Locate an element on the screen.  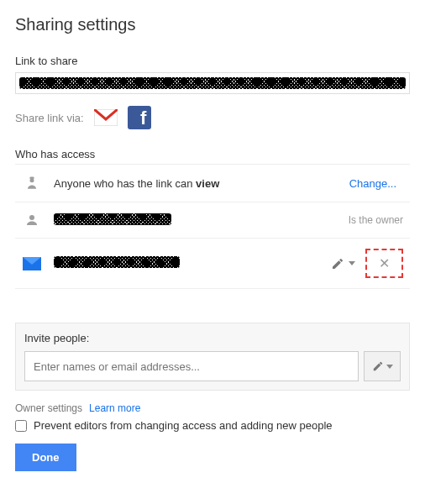
person-icon is located at coordinates (32, 220).